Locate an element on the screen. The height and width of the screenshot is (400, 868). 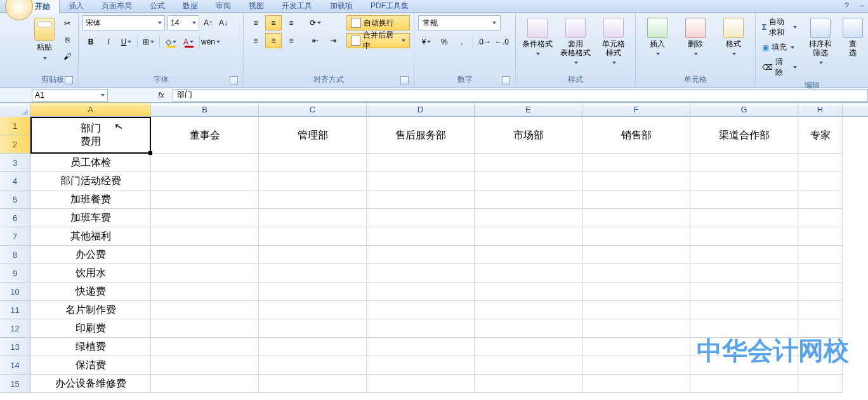
clear-button: ⌫清除 is located at coordinates (779, 67).